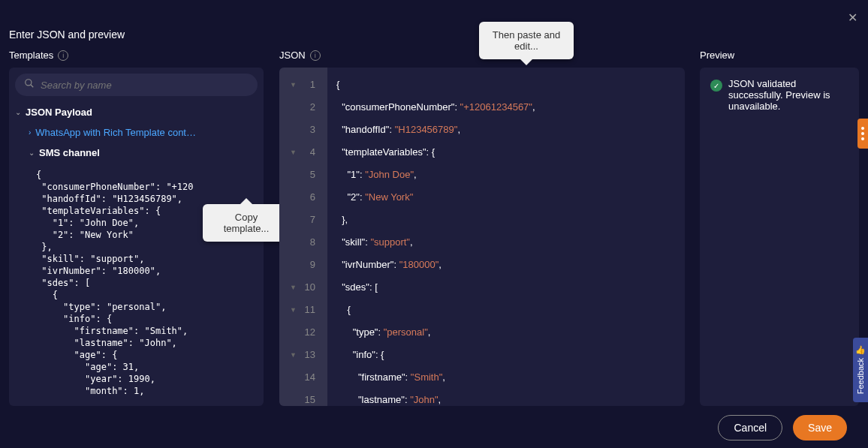  I want to click on code-line: "consumerPhoneNumber": "+12061234567",, so click(511, 107).